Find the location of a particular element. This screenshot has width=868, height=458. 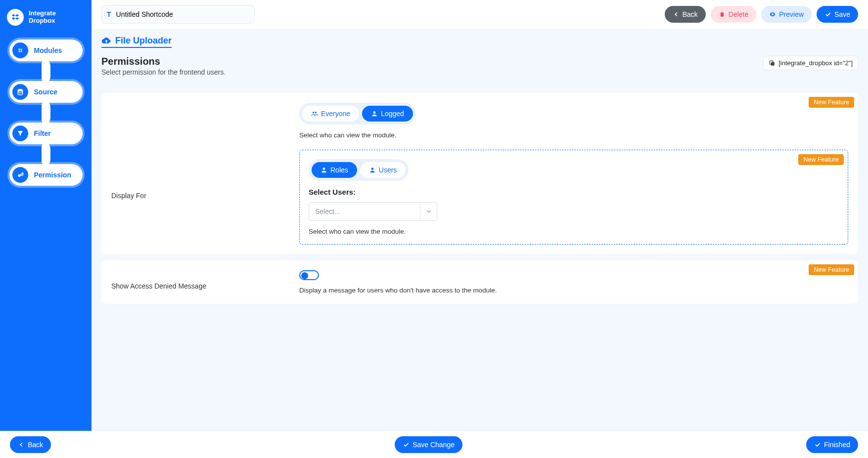

key-icon is located at coordinates (20, 175).